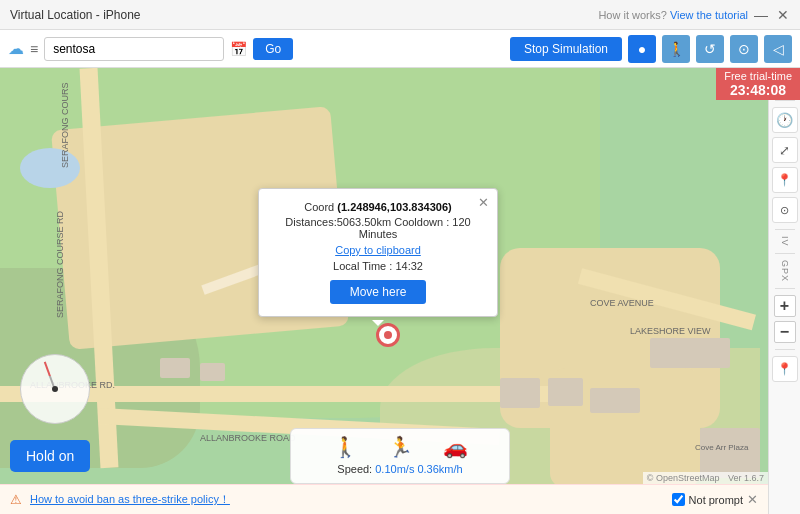 The height and width of the screenshot is (514, 800). Describe the element at coordinates (378, 207) in the screenshot. I see `coord-line: Coord (1.248946,103.834306)` at that location.